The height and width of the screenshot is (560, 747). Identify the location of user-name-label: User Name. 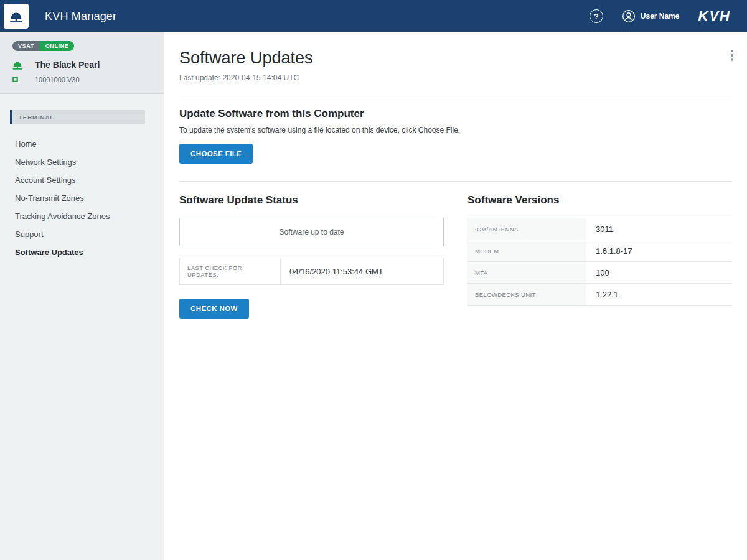
(660, 16).